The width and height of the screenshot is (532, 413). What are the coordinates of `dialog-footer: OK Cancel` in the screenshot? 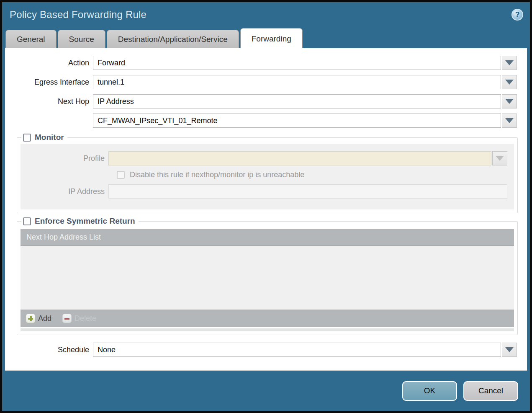 It's located at (266, 391).